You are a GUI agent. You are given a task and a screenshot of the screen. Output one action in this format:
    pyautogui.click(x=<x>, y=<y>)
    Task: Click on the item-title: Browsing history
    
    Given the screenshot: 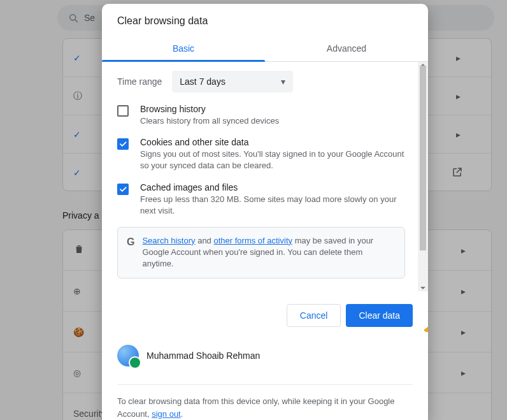 What is the action you would take?
    pyautogui.click(x=210, y=109)
    